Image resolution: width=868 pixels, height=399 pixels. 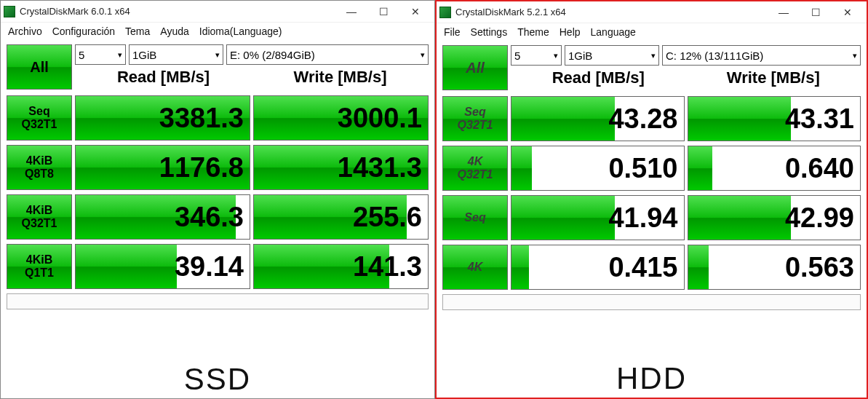 I want to click on menu-item: Tema, so click(x=138, y=31).